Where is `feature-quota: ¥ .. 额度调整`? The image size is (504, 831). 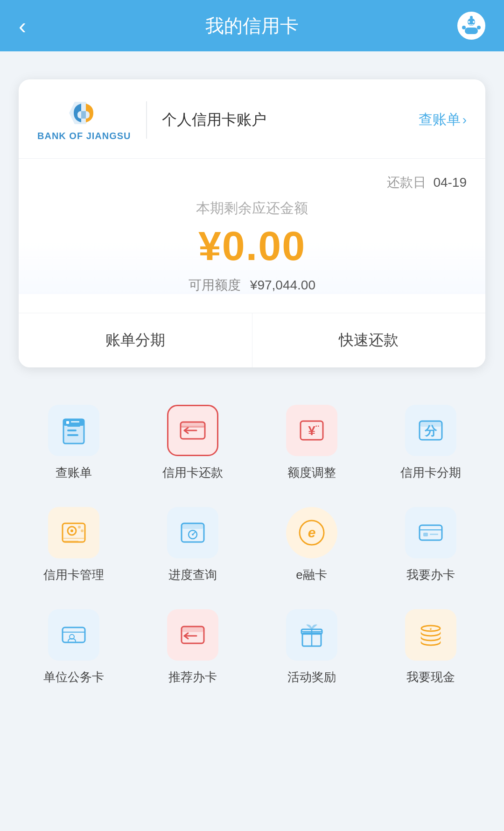
feature-quota: ¥ .. 额度调整 is located at coordinates (312, 443).